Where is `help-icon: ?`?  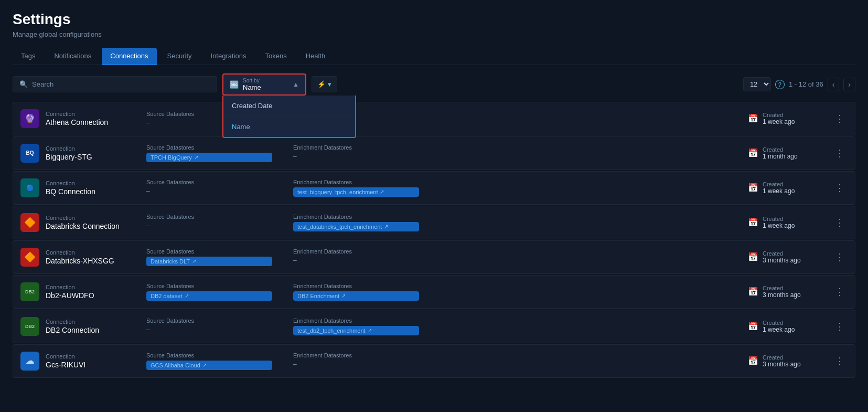 help-icon: ? is located at coordinates (780, 84).